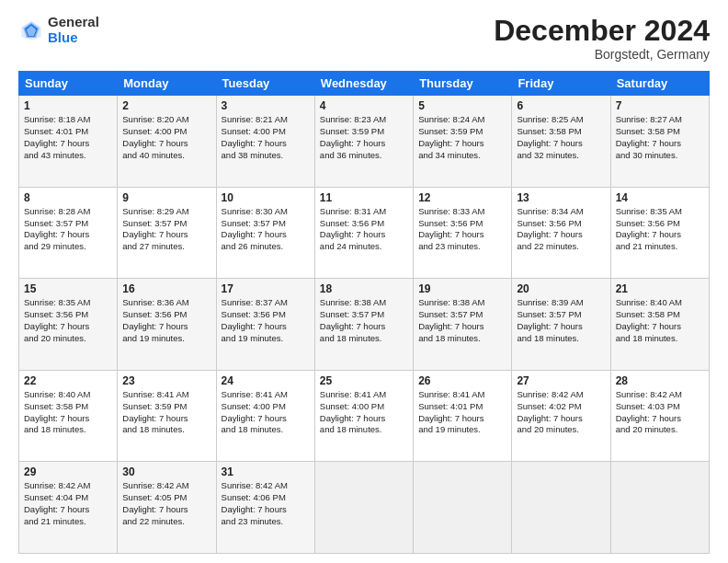  Describe the element at coordinates (266, 472) in the screenshot. I see `day-number: 31` at that location.